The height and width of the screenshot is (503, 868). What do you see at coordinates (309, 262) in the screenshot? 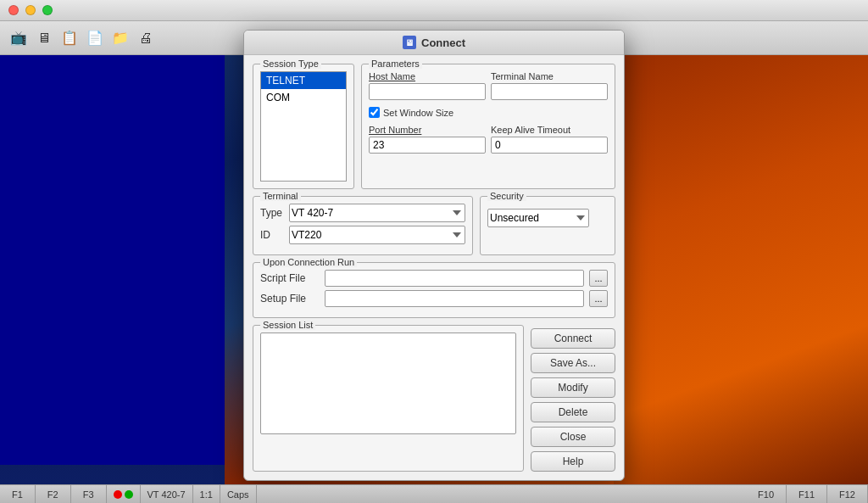
I see `ucr-label: Upon Connection Run` at bounding box center [309, 262].